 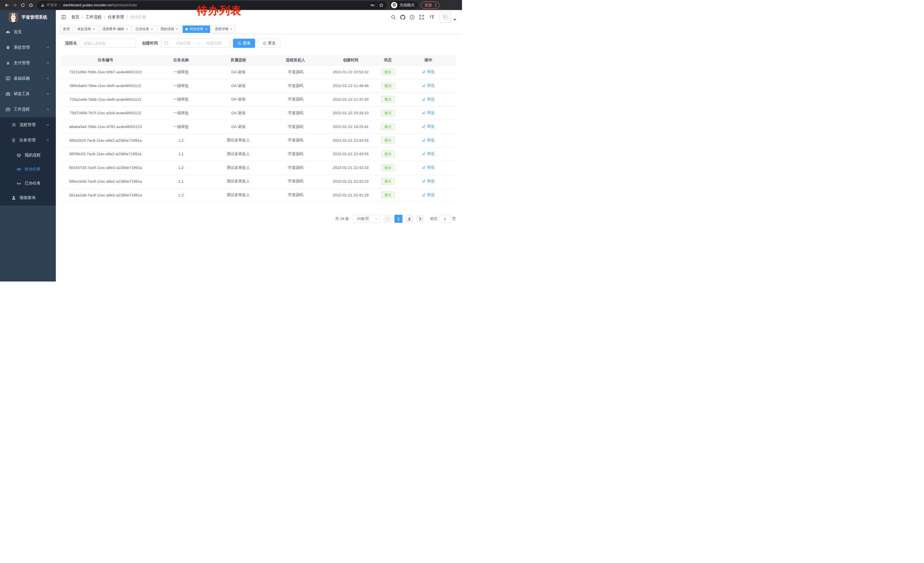 I want to click on browser-forward-button, so click(x=15, y=5).